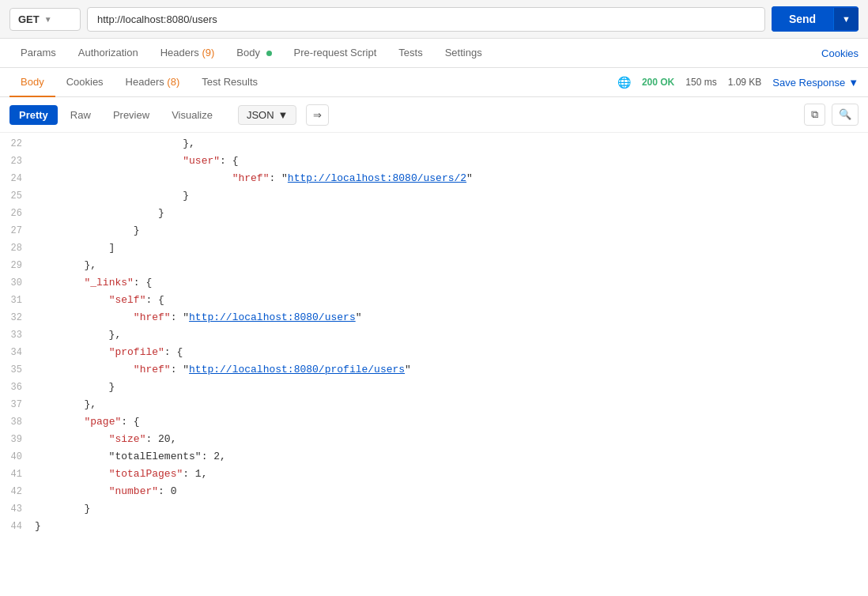 The width and height of the screenshot is (868, 596). I want to click on response-tabs-row: Body Cookies Headers (8) Test Results 🌐 …, so click(434, 82).